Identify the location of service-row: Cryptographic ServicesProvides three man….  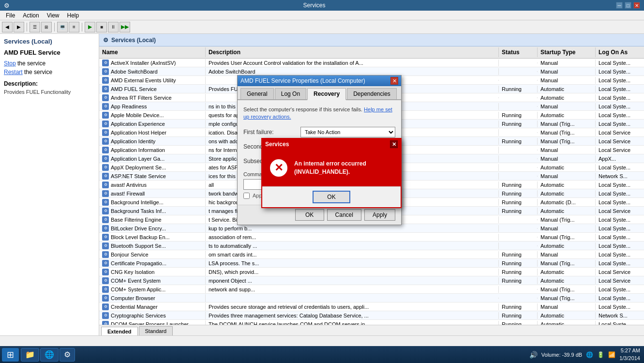
(372, 316).